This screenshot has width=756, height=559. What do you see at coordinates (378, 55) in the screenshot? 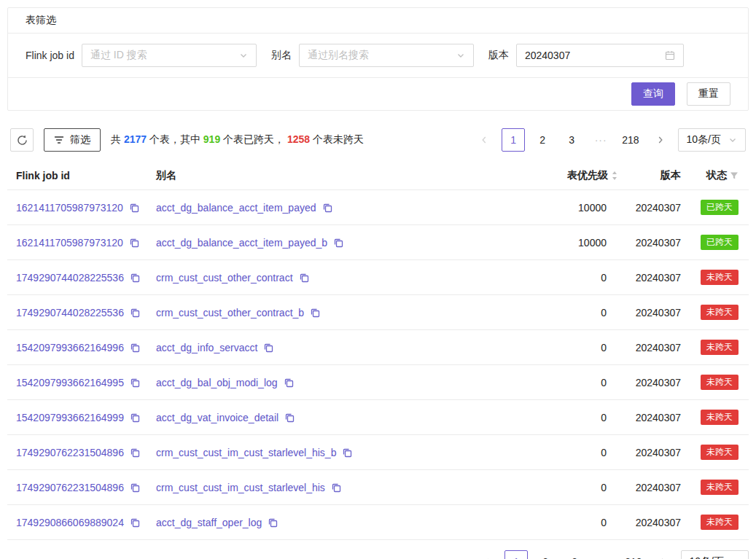
I see `filter-fields: Flink job id 通过 ID 搜索 别名 通过别名搜索 版本 20240…` at bounding box center [378, 55].